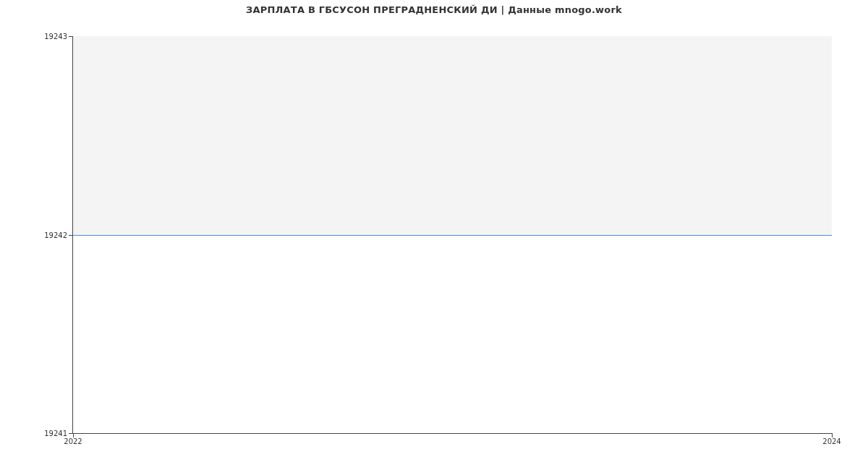 The width and height of the screenshot is (868, 470). I want to click on x-axis-label-right: 2024, so click(832, 441).